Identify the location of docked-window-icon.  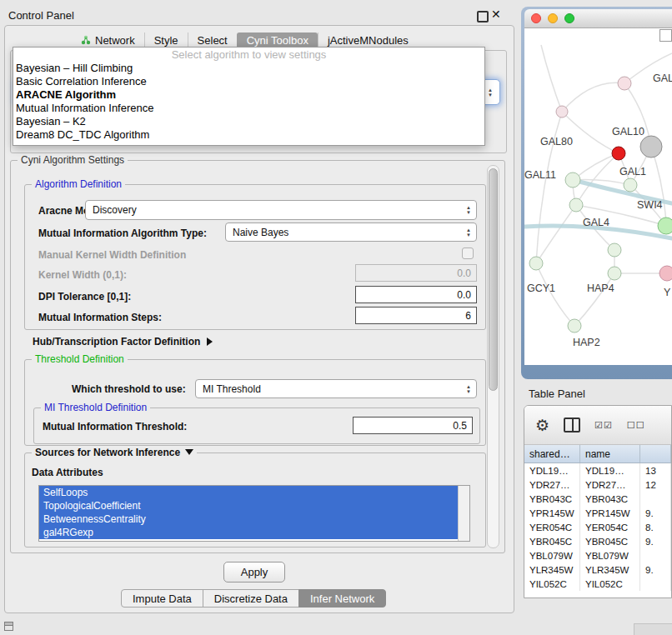
(8, 627).